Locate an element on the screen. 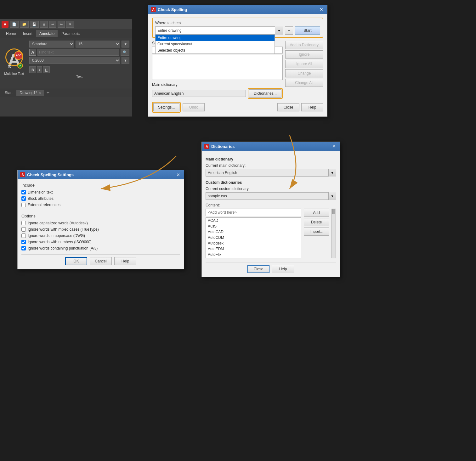 This screenshot has height=461, width=476. check-spelling-dialog: A Check Spelling ✕ Where to check: Entir… is located at coordinates (238, 61).